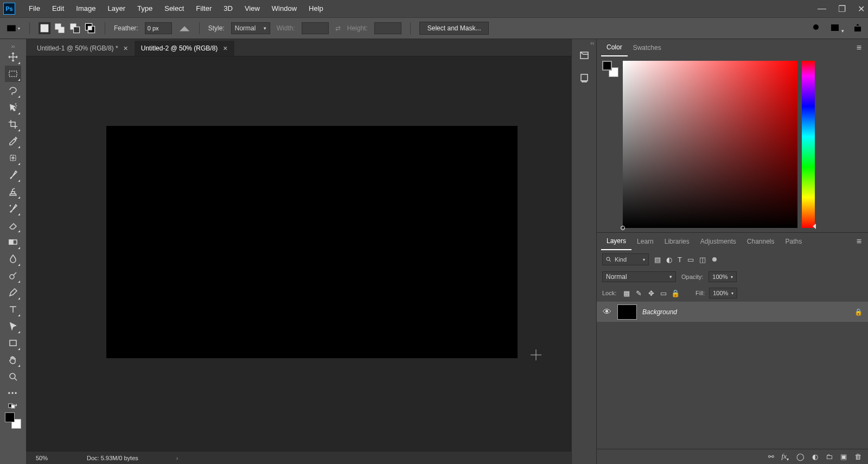 This screenshot has width=868, height=464. What do you see at coordinates (145, 9) in the screenshot?
I see `menu-type: Type` at bounding box center [145, 9].